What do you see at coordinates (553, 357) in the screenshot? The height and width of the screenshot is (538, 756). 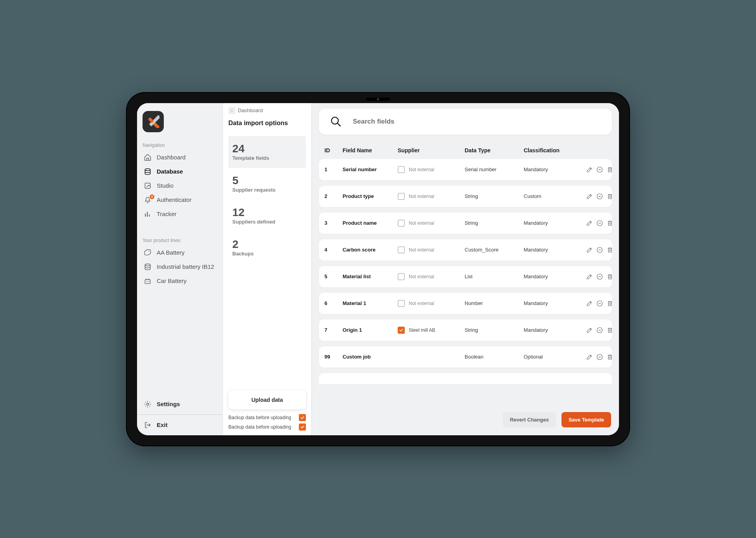 I see `cell-classification: Optional` at bounding box center [553, 357].